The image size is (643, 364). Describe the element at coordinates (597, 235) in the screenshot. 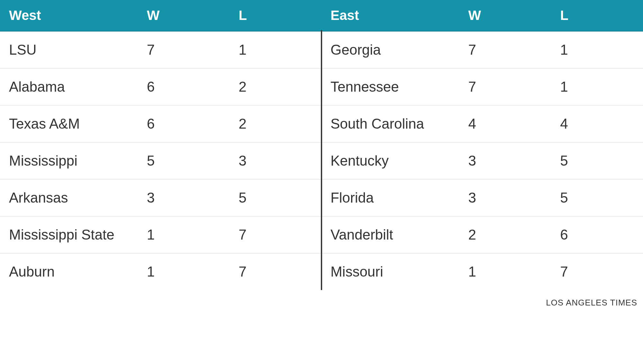

I see `east-losses: 6` at that location.